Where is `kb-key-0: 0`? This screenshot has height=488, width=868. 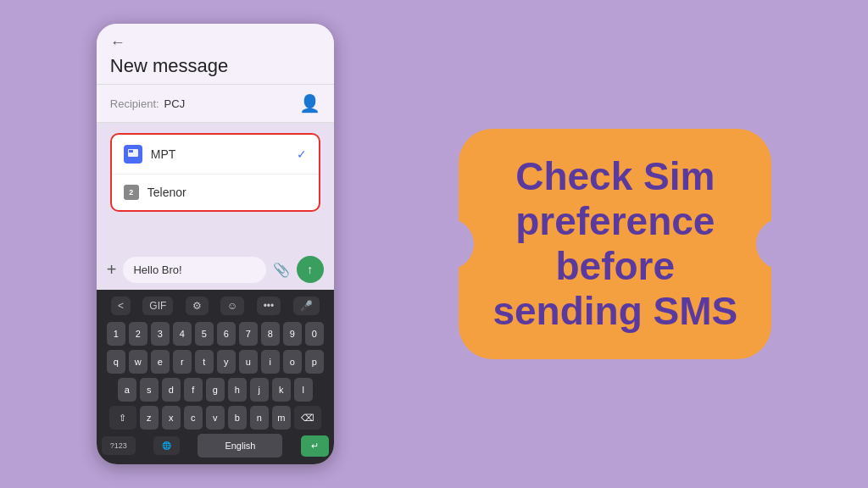 kb-key-0: 0 is located at coordinates (314, 334).